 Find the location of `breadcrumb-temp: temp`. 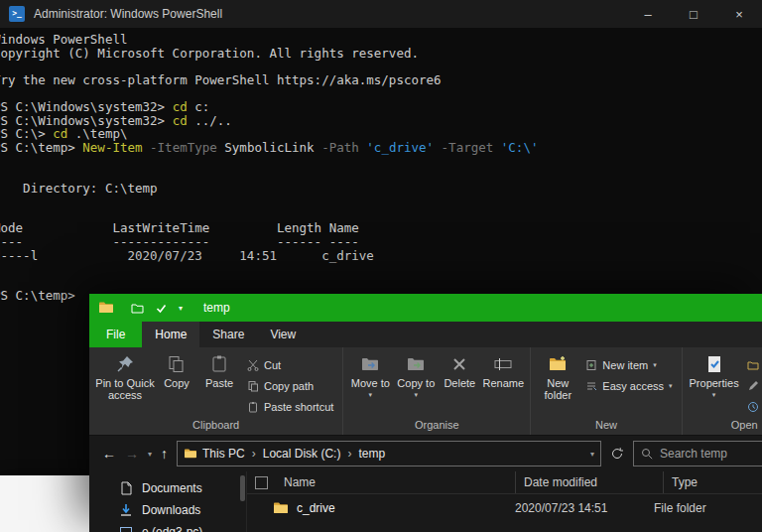

breadcrumb-temp: temp is located at coordinates (371, 454).